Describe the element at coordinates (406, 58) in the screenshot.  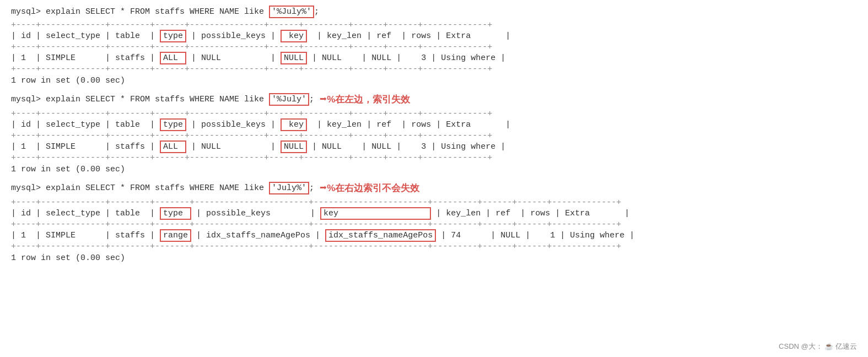
I see `data-rest-1: | NULL | NULL | 3 | Using where |` at that location.